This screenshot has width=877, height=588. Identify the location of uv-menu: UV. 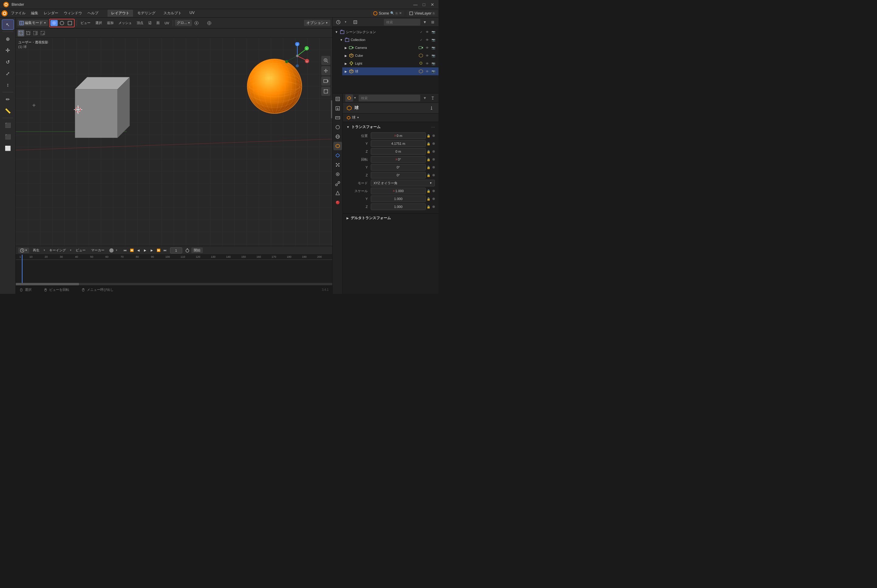
(167, 23).